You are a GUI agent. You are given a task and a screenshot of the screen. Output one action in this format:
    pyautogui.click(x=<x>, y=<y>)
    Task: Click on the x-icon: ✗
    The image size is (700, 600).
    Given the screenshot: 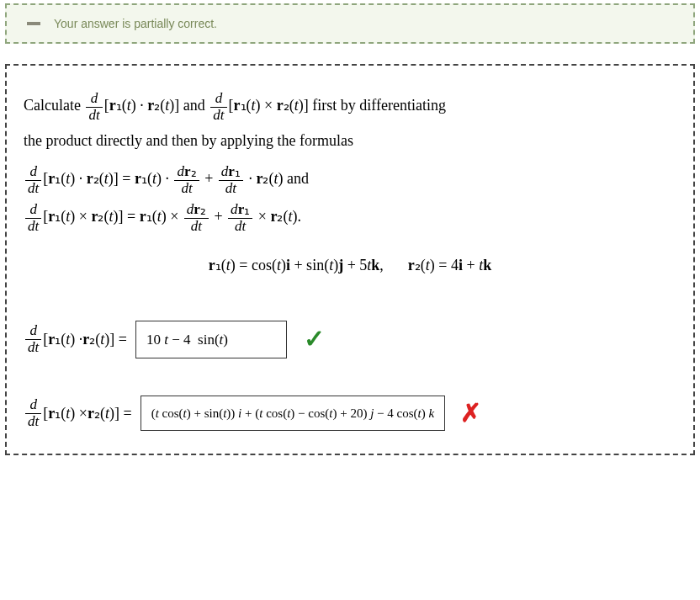 What is the action you would take?
    pyautogui.click(x=471, y=413)
    